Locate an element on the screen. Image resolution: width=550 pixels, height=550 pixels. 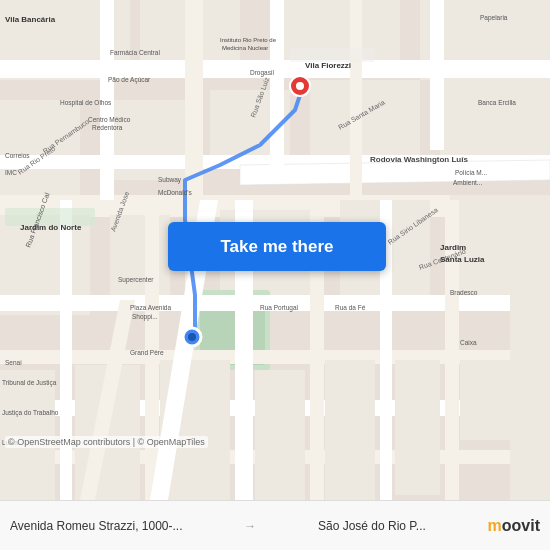
svg-text: Tribunal de Justiça is located at coordinates (30, 383).